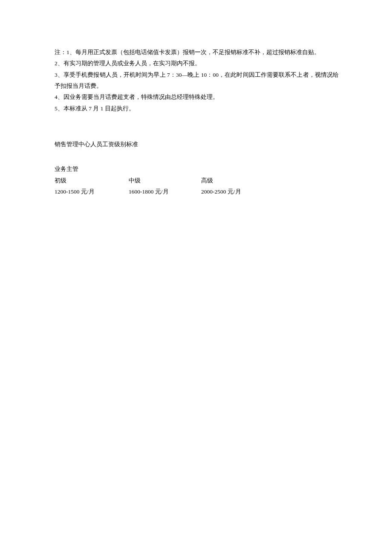 The width and height of the screenshot is (392, 555). Describe the element at coordinates (197, 81) in the screenshot. I see `notes-block: 注：1、每月用正式发票（包括电话储值卡发票）报销一次，不足报销标准不补，超过报销…` at that location.